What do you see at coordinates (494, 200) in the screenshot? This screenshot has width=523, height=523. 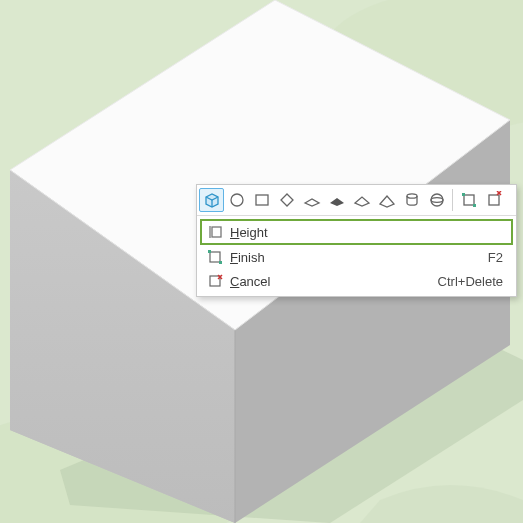 I see `tool-transform-cancel` at bounding box center [494, 200].